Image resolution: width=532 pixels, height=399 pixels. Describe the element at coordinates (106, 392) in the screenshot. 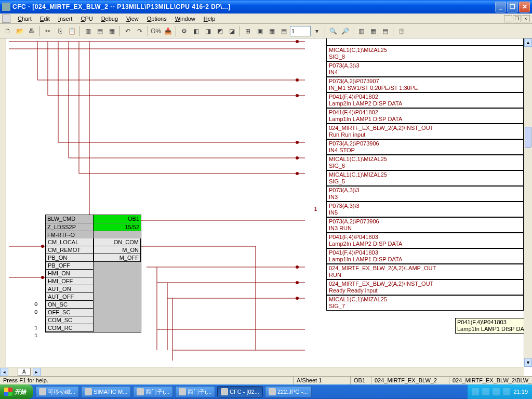

I see `taskbar-item: SIMATIC M...` at that location.